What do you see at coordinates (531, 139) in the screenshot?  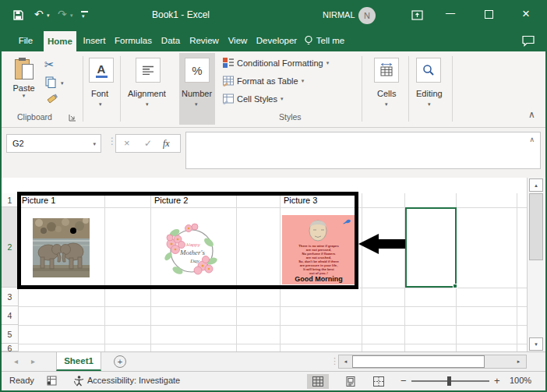 I see `formula-collapse-icon: ∧` at bounding box center [531, 139].